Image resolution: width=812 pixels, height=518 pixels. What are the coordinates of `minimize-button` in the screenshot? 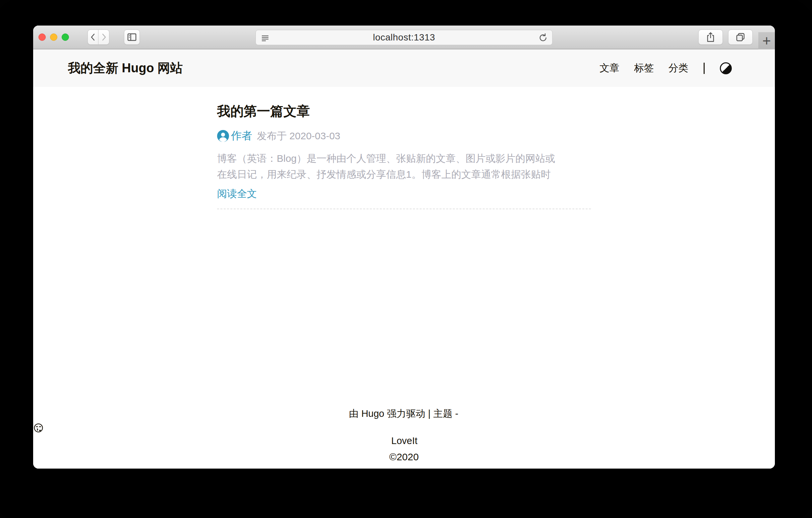 It's located at (54, 37).